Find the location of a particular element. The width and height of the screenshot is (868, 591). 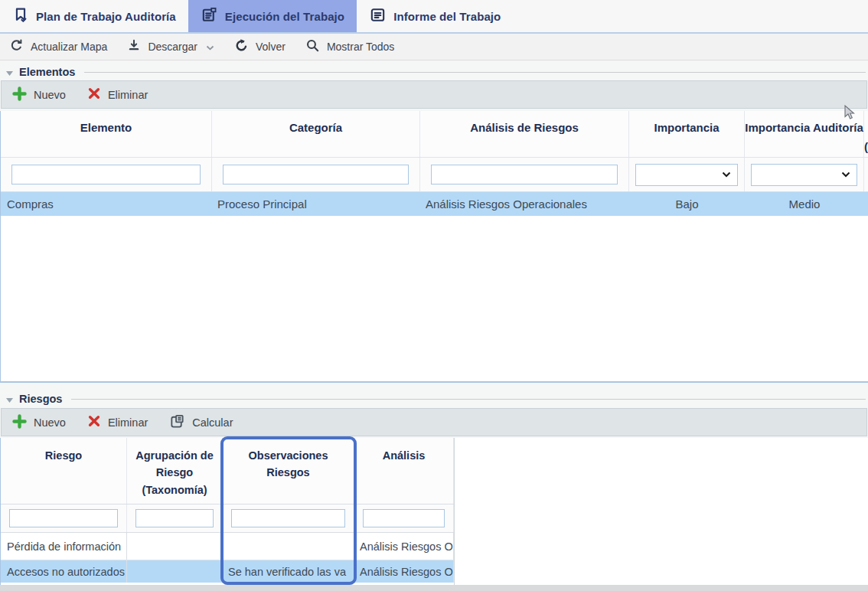

riesgos-actionbar: Nuevo Eliminar Calcular is located at coordinates (434, 423).